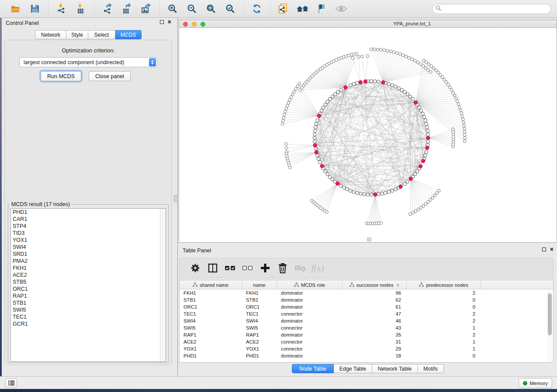 Image resolution: width=557 pixels, height=392 pixels. Describe the element at coordinates (88, 324) in the screenshot. I see `mcds-result-item: GCR1` at that location.